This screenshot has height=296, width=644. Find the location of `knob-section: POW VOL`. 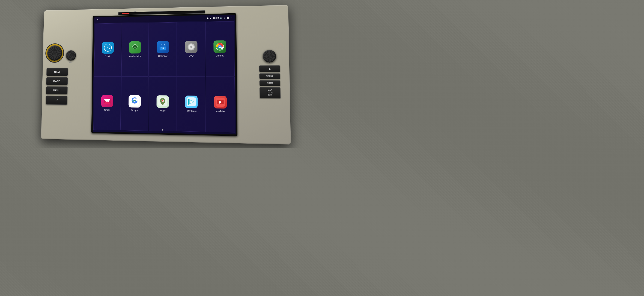

knob-section: POW VOL is located at coordinates (62, 54).